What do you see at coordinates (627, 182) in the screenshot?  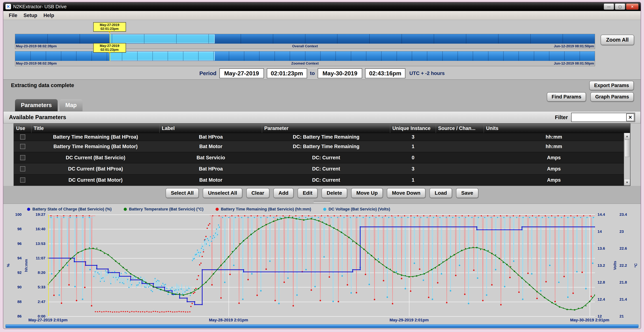 I see `scroll-down-icon: ▼` at bounding box center [627, 182].